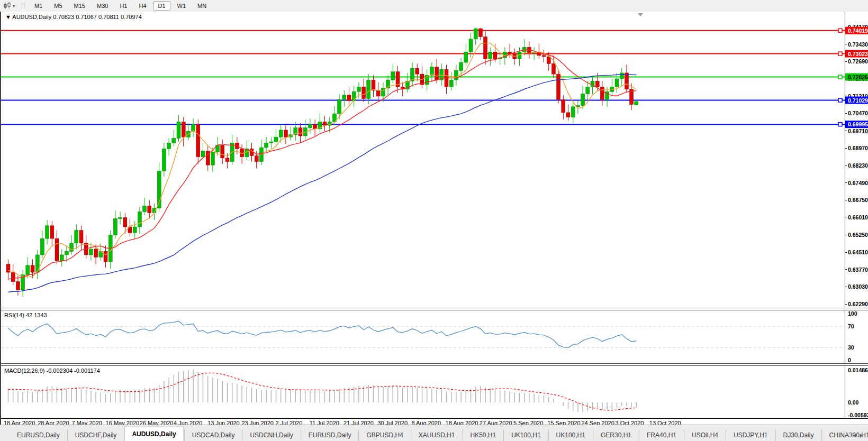 This screenshot has width=868, height=441. Describe the element at coordinates (23, 6) in the screenshot. I see `toolbar-grip` at that location.